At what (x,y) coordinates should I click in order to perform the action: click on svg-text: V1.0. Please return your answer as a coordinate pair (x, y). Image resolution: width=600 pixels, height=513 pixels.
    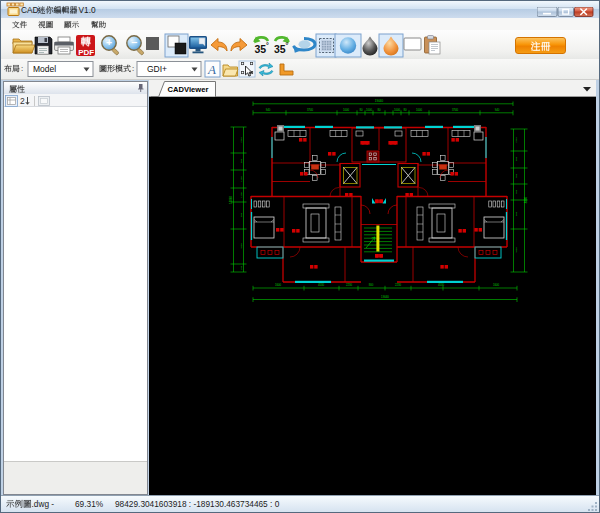
    Looking at the image, I should click on (88, 10).